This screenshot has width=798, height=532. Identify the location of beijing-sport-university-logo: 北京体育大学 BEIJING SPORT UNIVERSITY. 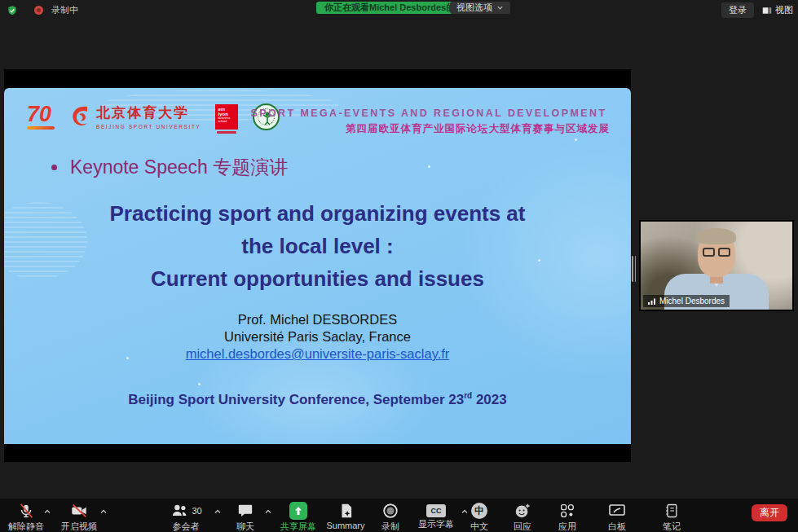
(135, 117).